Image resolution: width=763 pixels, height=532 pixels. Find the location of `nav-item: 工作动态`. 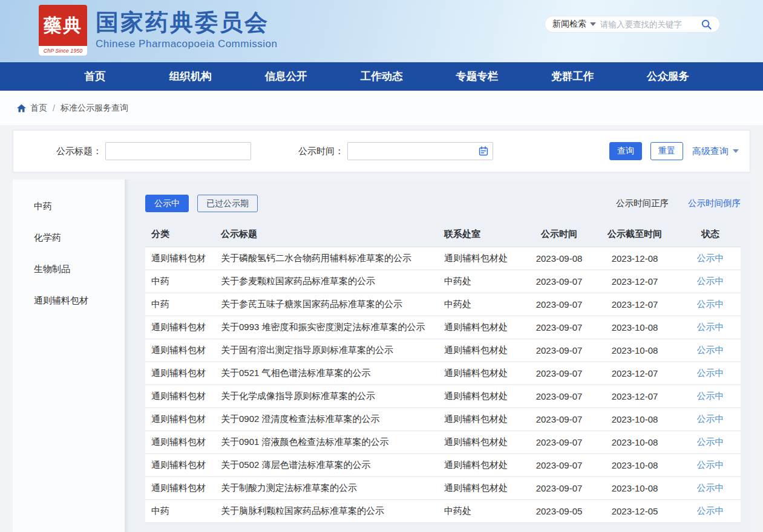

nav-item: 工作动态 is located at coordinates (382, 76).